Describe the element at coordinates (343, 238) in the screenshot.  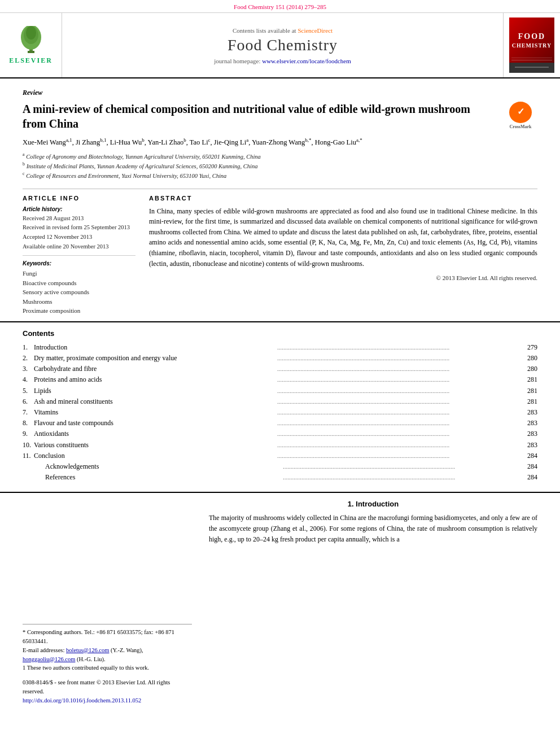
I see `abstract-text: In China, many species of edible wild-gr…` at that location.